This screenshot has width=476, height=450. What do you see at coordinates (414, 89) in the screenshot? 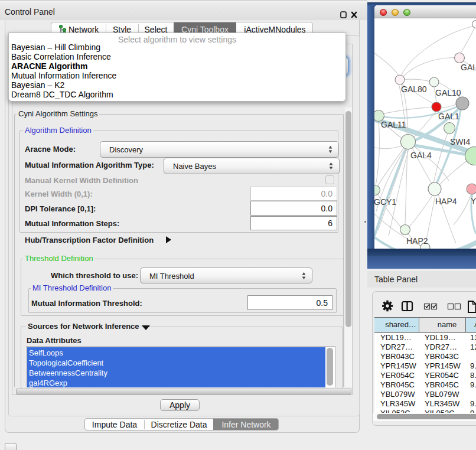
I see `svg-text: GAL80` at bounding box center [414, 89].